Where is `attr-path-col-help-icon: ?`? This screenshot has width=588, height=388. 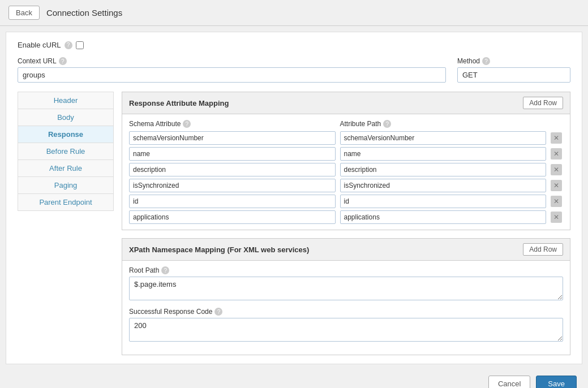
attr-path-col-help-icon: ? is located at coordinates (387, 124).